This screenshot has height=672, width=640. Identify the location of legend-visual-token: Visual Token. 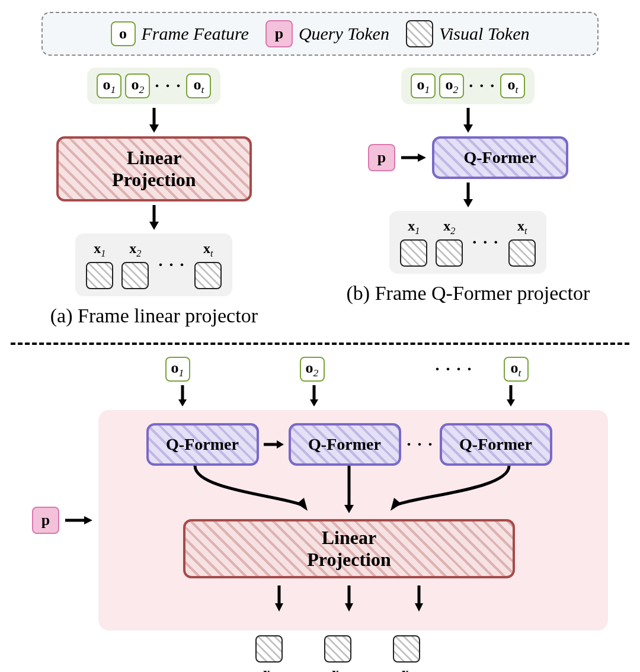
(468, 34).